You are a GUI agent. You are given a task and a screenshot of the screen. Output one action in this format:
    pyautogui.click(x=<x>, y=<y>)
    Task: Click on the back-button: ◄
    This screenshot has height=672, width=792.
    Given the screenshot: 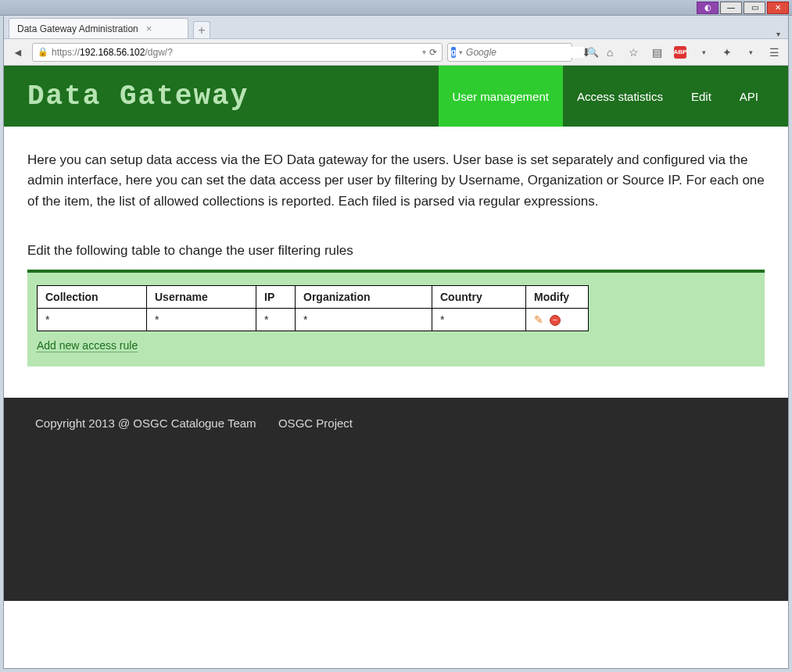 What is the action you would take?
    pyautogui.click(x=18, y=52)
    